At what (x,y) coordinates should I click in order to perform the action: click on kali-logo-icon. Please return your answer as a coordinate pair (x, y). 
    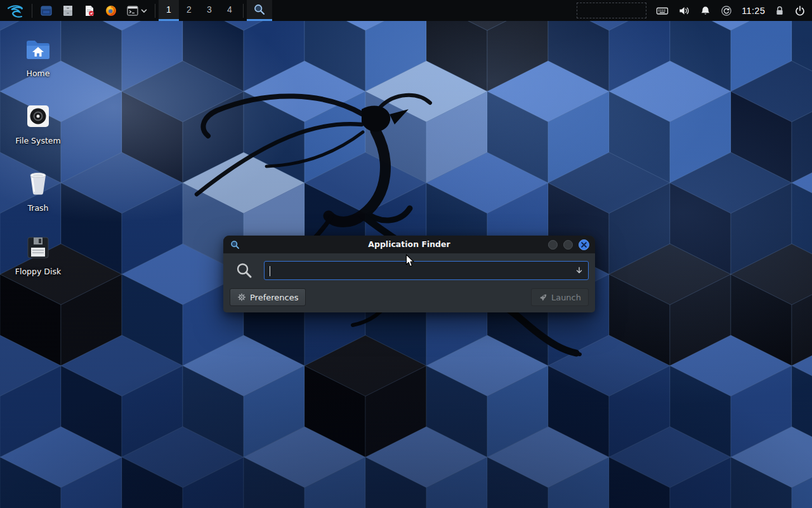
    Looking at the image, I should click on (15, 11).